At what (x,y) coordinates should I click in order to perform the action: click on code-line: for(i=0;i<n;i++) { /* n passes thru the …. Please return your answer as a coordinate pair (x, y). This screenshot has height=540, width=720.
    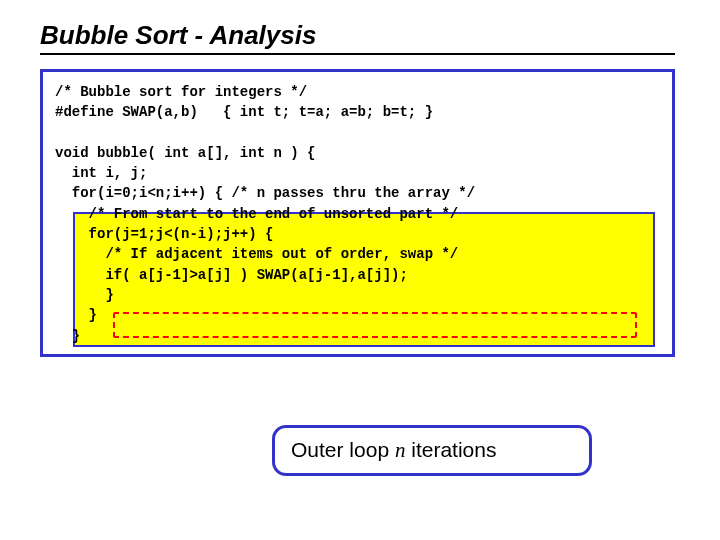
    Looking at the image, I should click on (265, 193).